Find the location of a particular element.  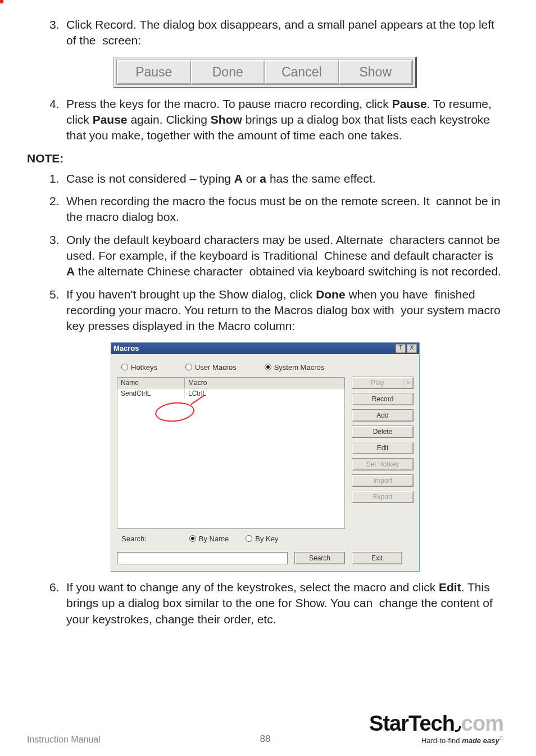

set-hotkey-button: Set Hotkey is located at coordinates (383, 464).